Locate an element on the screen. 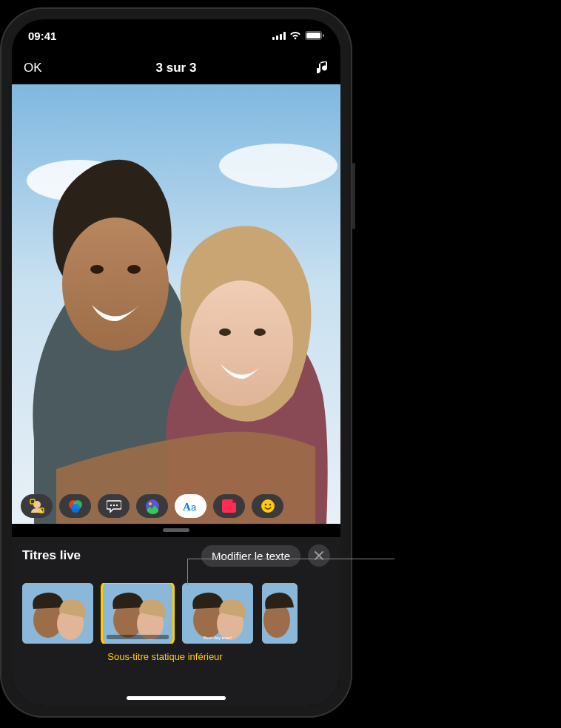  filters-button is located at coordinates (75, 506).